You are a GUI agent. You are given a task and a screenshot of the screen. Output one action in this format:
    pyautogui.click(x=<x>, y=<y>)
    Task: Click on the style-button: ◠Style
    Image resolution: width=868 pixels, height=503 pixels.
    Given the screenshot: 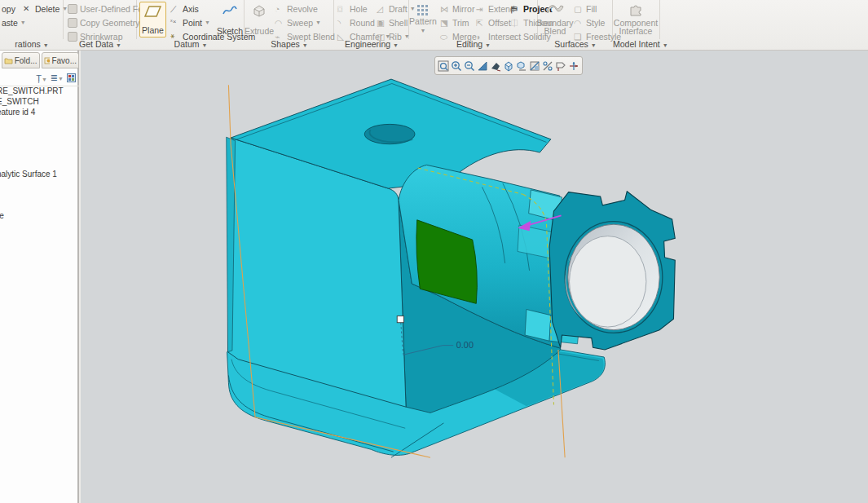 What is the action you would take?
    pyautogui.click(x=589, y=23)
    